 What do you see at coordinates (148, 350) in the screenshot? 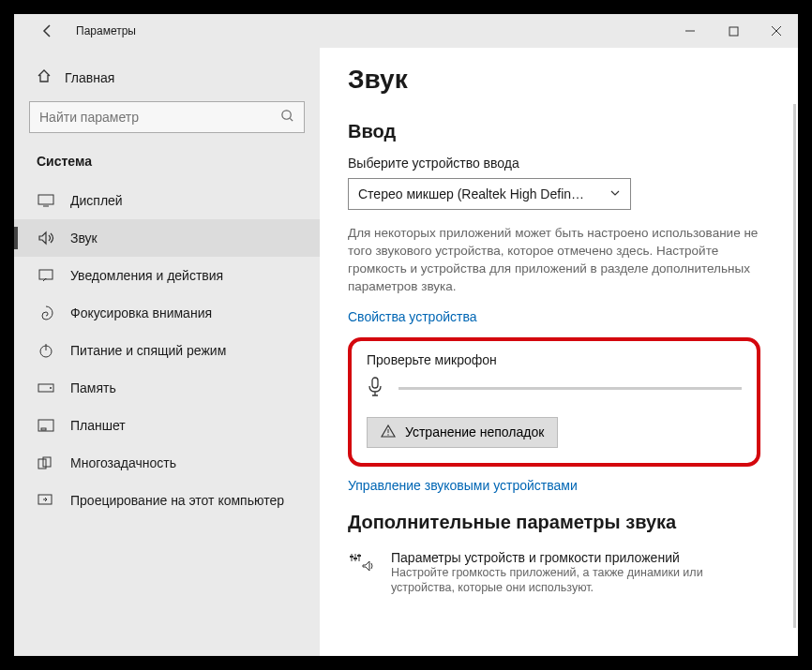
I see `nav-label: Питание и спящий режим` at bounding box center [148, 350].